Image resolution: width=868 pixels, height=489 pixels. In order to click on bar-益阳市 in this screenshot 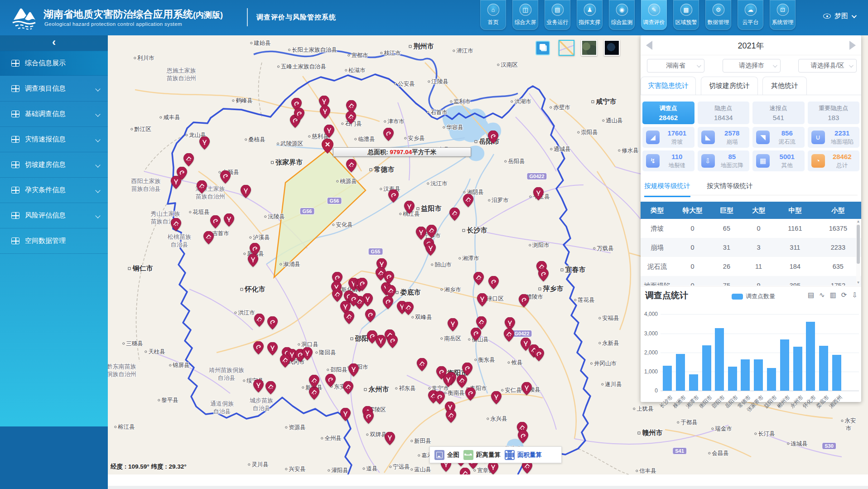, I will do `click(772, 379)`.